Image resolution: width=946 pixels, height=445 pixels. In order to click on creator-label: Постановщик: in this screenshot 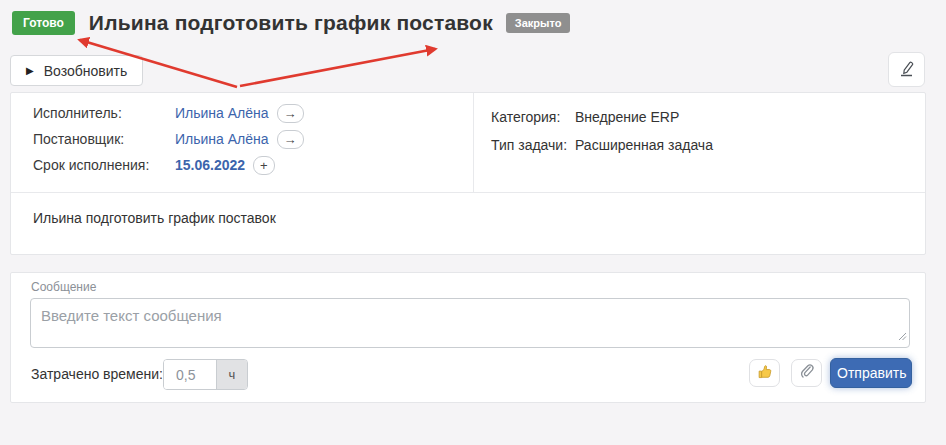, I will do `click(104, 139)`.